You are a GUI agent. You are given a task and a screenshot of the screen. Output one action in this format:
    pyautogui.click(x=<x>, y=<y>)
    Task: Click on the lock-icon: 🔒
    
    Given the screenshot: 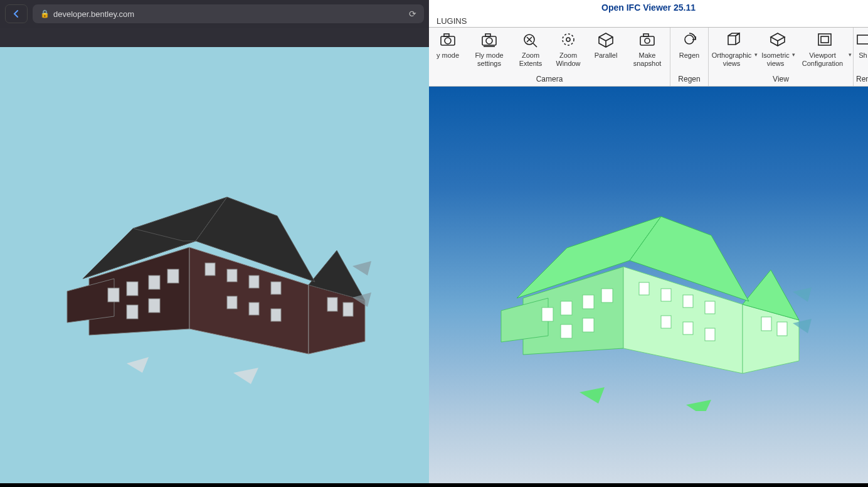 What is the action you would take?
    pyautogui.click(x=45, y=14)
    